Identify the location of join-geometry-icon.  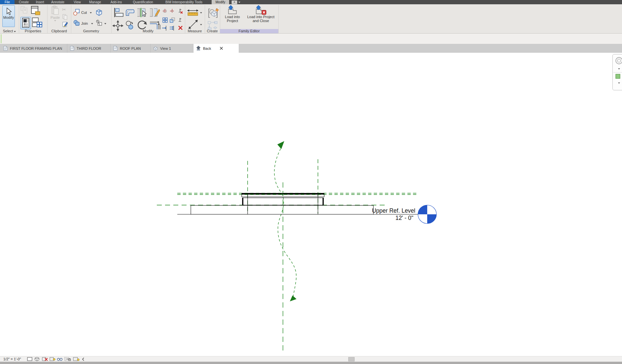
(77, 23).